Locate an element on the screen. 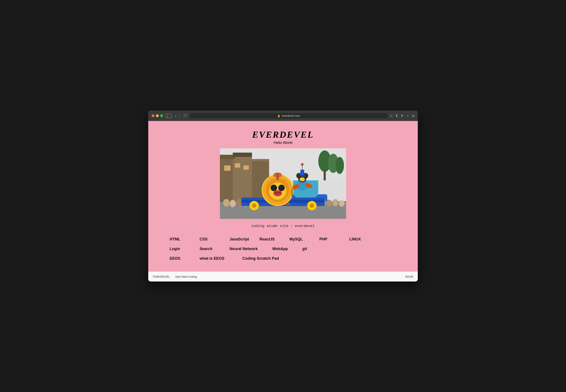 This screenshot has width=566, height=392. nav-grid: HTML CSS JavaScript ReactJS MySQL PHP LI… is located at coordinates (283, 249).